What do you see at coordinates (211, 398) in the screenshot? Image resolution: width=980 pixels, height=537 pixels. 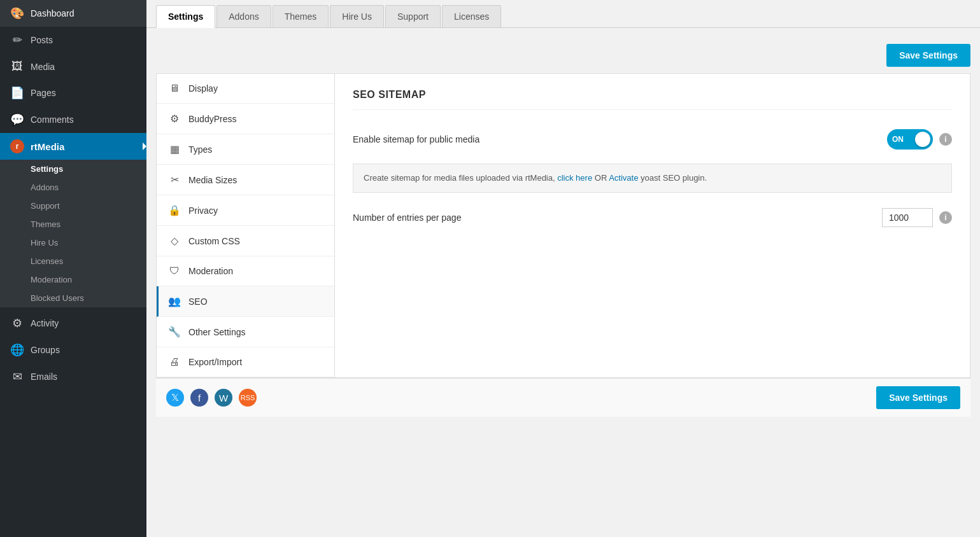 I see `social-icons: 𝕏 f W RSS` at bounding box center [211, 398].